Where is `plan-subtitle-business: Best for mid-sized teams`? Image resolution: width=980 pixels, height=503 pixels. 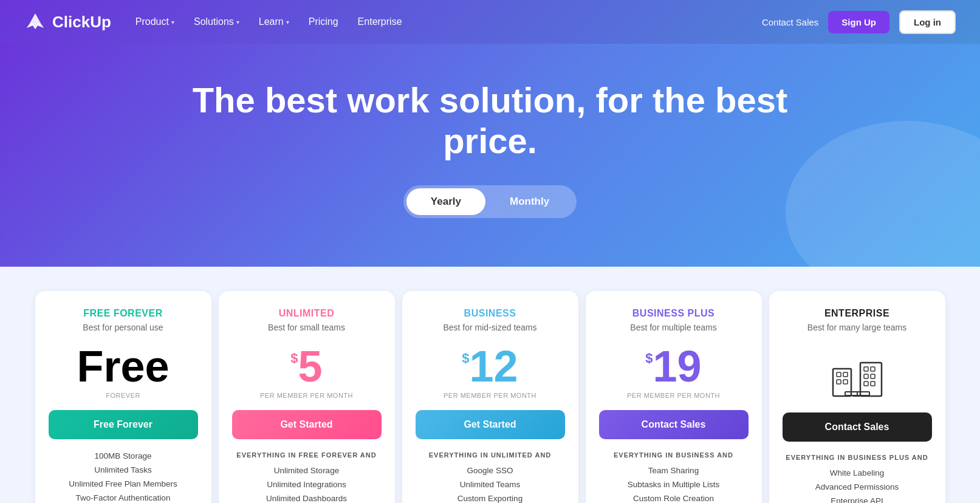 plan-subtitle-business: Best for mid-sized teams is located at coordinates (490, 327).